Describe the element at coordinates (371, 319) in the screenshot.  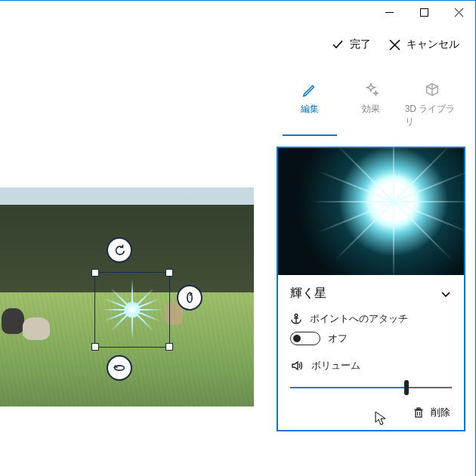
I see `attach-row: ポイントへのアタッチ` at that location.